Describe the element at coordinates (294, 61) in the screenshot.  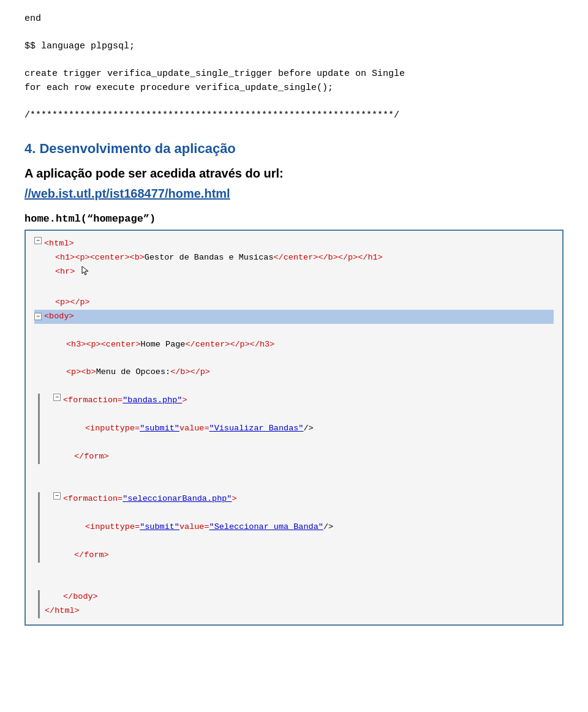
I see `code-line-empty2` at that location.